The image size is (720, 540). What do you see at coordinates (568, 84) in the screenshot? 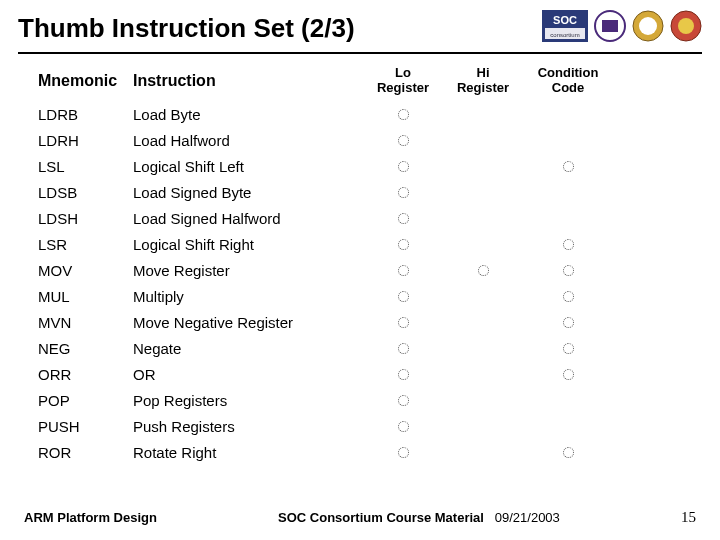
I see `col-condition-code: ConditionCode` at bounding box center [568, 84].